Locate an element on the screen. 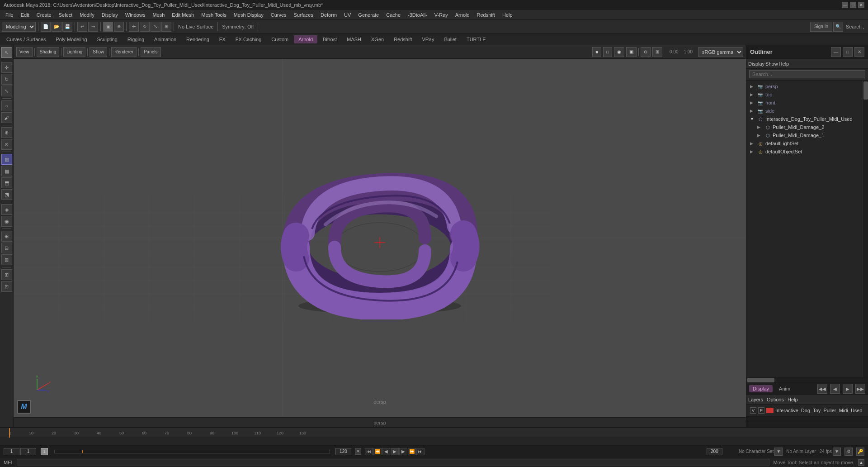 This screenshot has height=467, width=868. save-scene-btn: 💾 is located at coordinates (67, 27).